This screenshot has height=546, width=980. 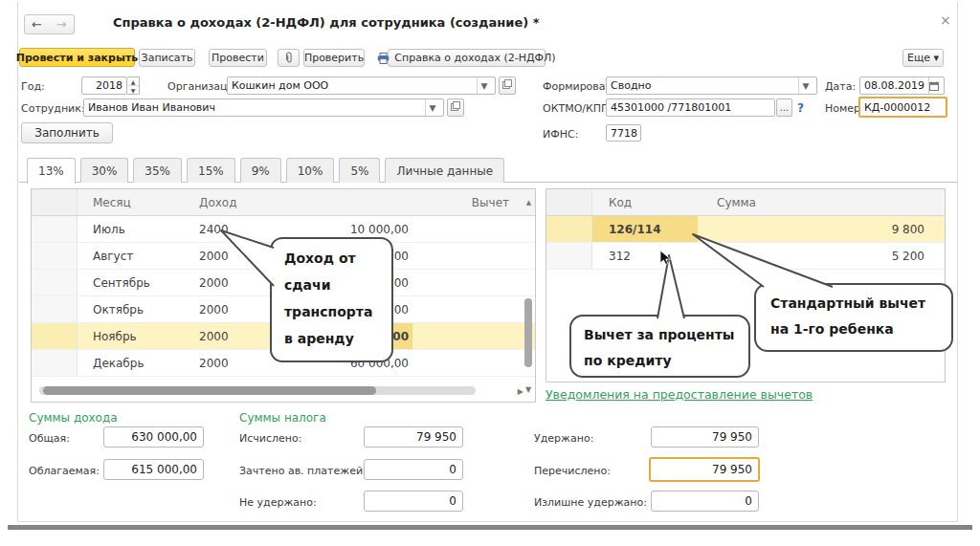 What do you see at coordinates (902, 86) in the screenshot?
I see `date-input: 08.08.2019` at bounding box center [902, 86].